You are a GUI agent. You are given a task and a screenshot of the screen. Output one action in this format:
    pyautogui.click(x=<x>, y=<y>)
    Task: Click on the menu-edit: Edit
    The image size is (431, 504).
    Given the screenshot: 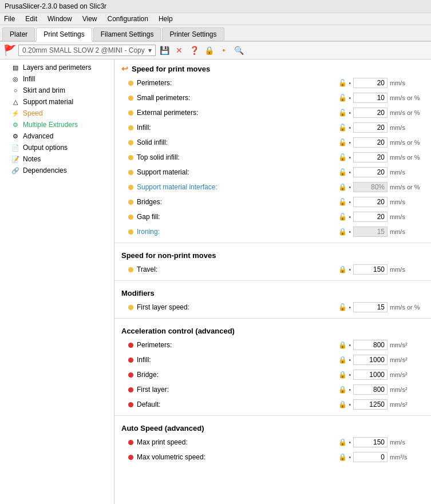 What is the action you would take?
    pyautogui.click(x=31, y=19)
    